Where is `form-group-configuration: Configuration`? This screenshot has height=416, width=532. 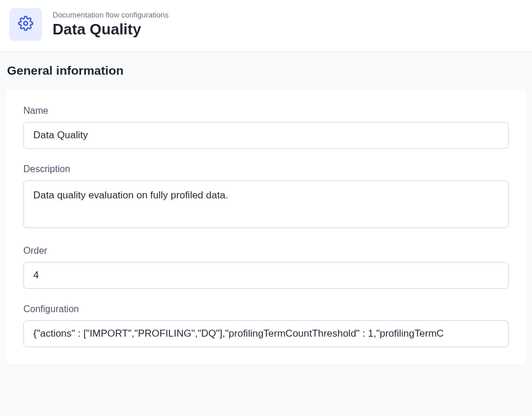
form-group-configuration: Configuration is located at coordinates (266, 326).